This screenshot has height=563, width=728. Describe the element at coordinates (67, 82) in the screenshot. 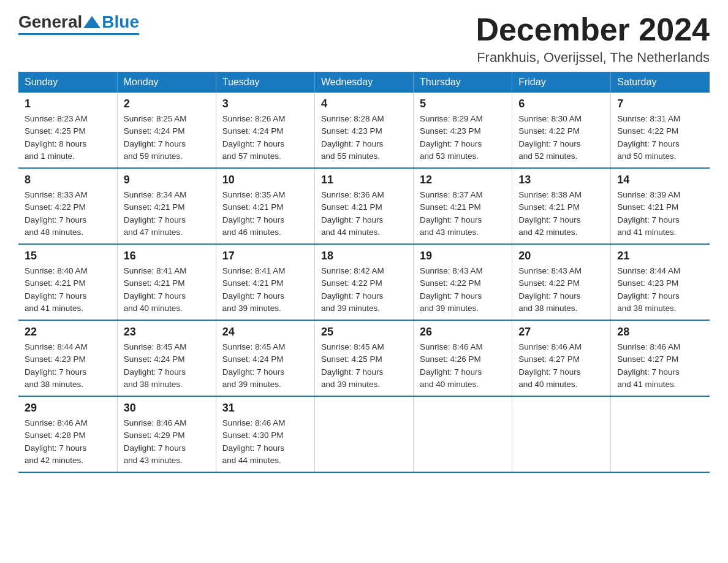

I see `header-sunday: Sunday` at that location.